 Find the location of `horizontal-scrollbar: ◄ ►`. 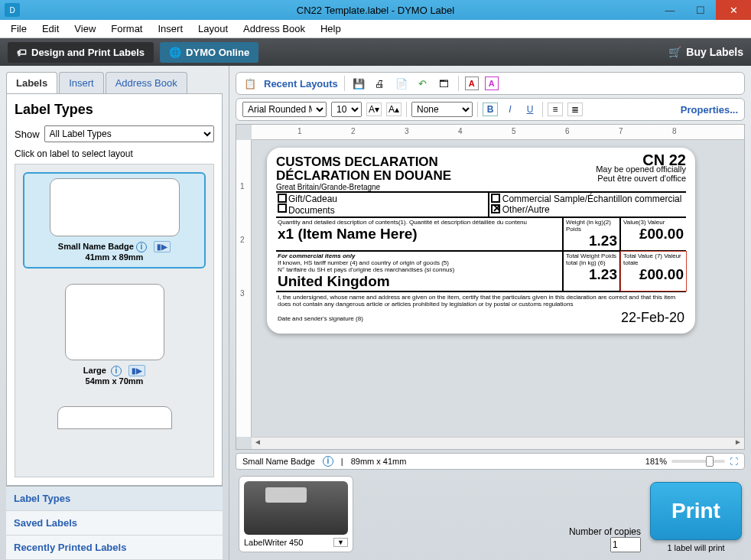

horizontal-scrollbar: ◄ ► is located at coordinates (498, 443).